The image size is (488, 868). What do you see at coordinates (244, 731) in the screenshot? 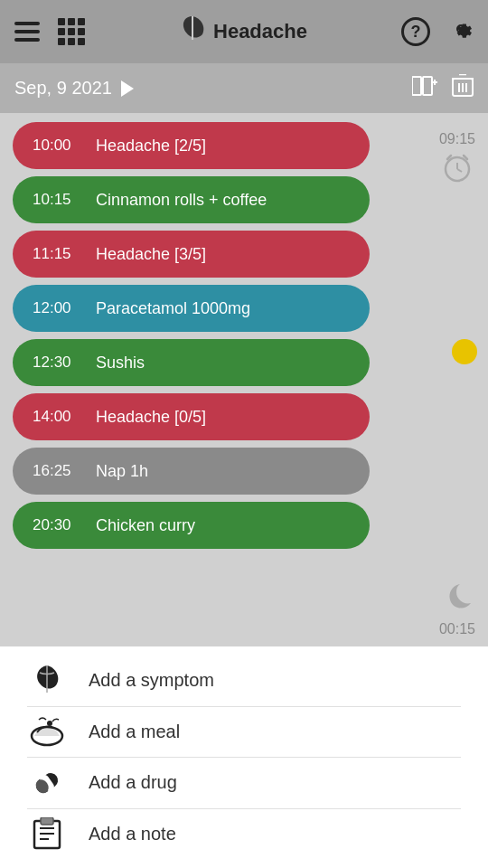
I see `add-meal-button: Add a meal` at bounding box center [244, 731].